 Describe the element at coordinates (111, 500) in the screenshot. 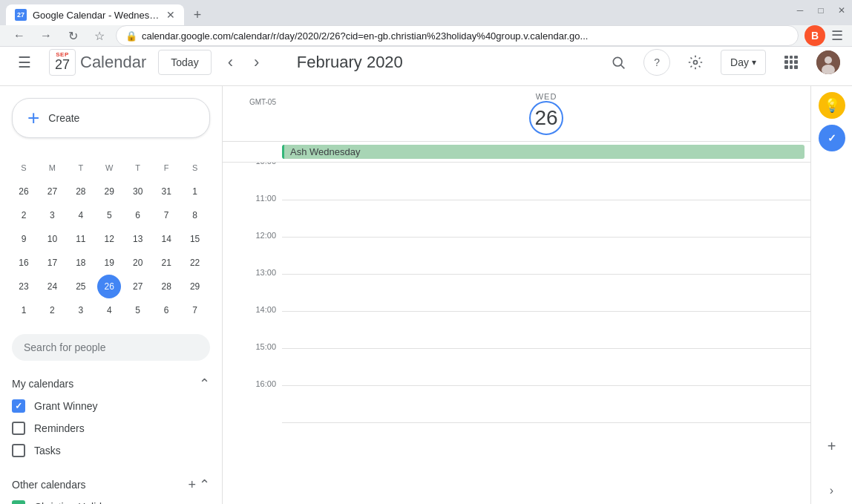

I see `calendar-item-christian-holidays: ✓ Christian Holidays` at that location.